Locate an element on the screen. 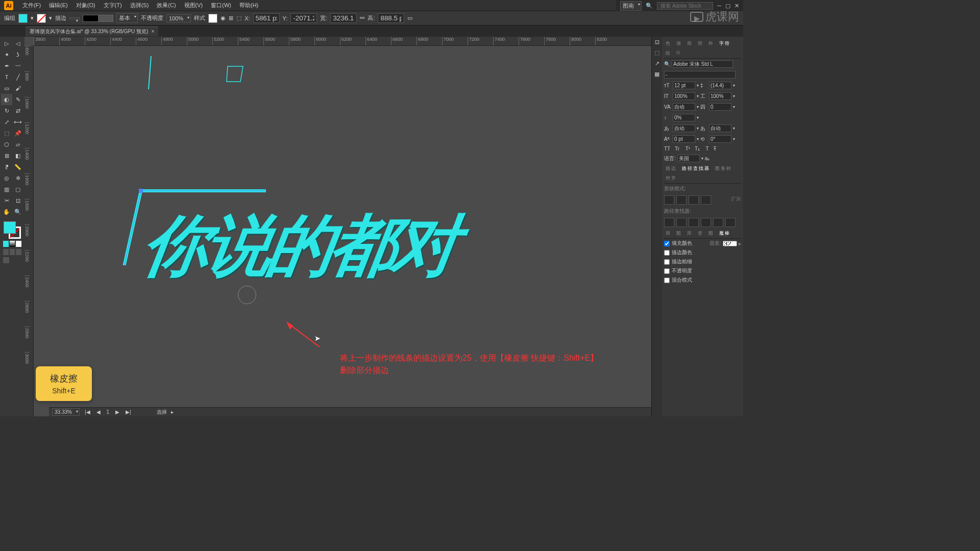 This screenshot has height=551, width=980. tab-layers2: 图 is located at coordinates (712, 234).